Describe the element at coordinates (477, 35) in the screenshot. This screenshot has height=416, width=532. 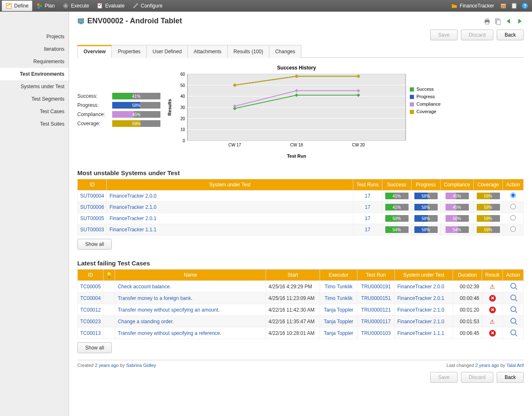
I see `discard-button: Discard` at that location.